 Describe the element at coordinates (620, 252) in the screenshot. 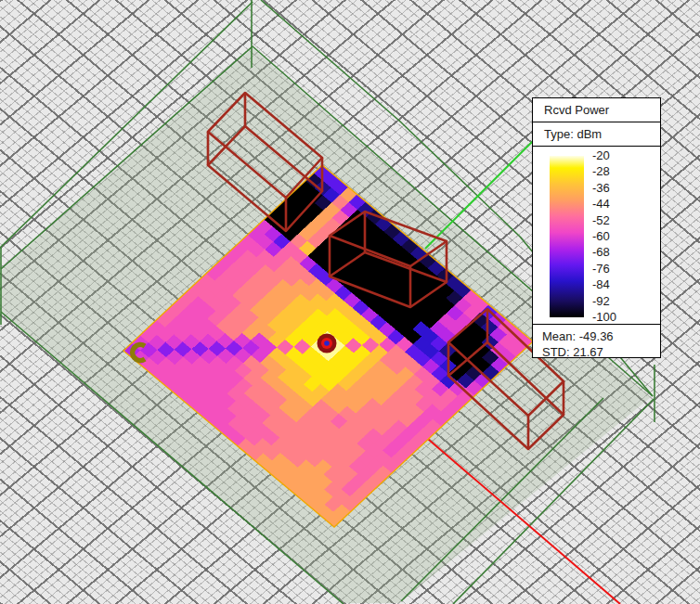

I see `colorbar-tick-label: -68` at that location.